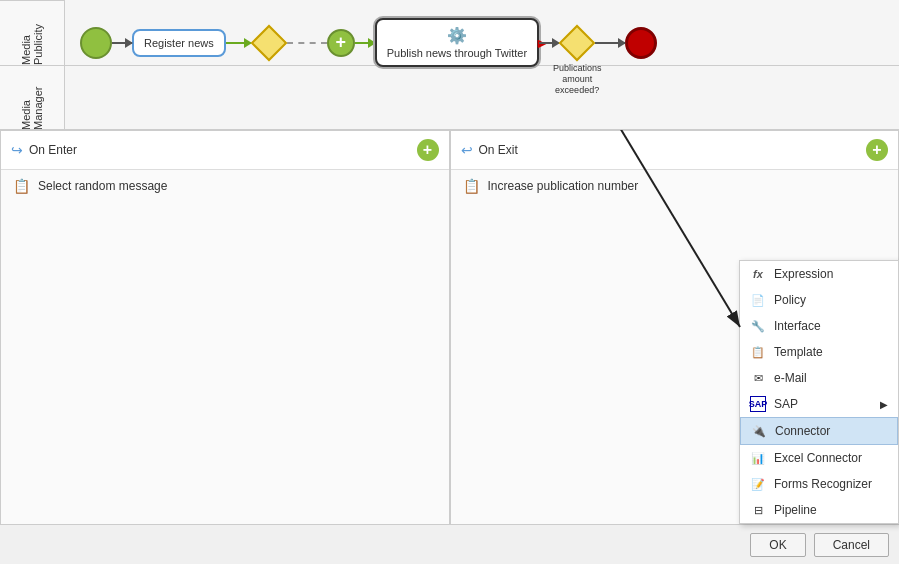 The height and width of the screenshot is (564, 899). Describe the element at coordinates (457, 42) in the screenshot. I see `node-publish-twitter: ⚙️ Publish news through Twitter ►` at that location.